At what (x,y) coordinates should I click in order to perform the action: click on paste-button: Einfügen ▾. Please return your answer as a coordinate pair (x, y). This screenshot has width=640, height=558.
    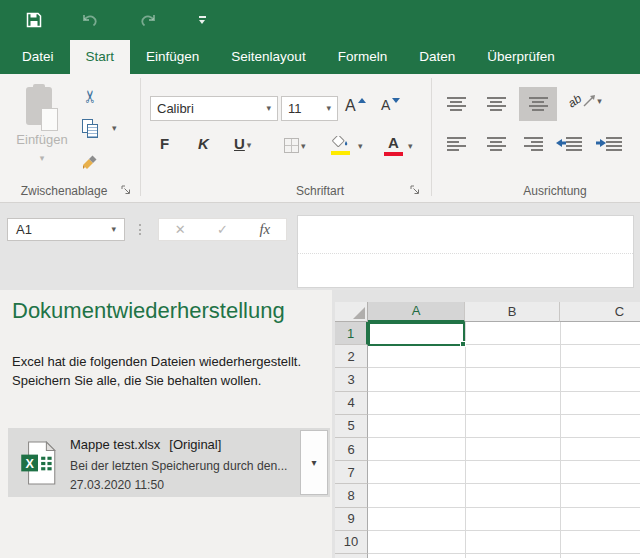
    Looking at the image, I should click on (42, 130).